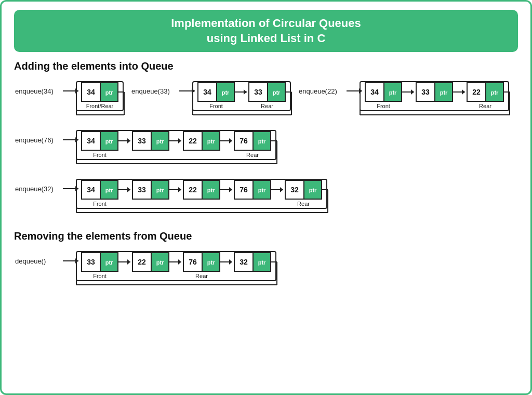 This screenshot has height=395, width=532. Describe the element at coordinates (266, 236) in the screenshot. I see `section-remove-title: Removing the elements from Queue` at that location.